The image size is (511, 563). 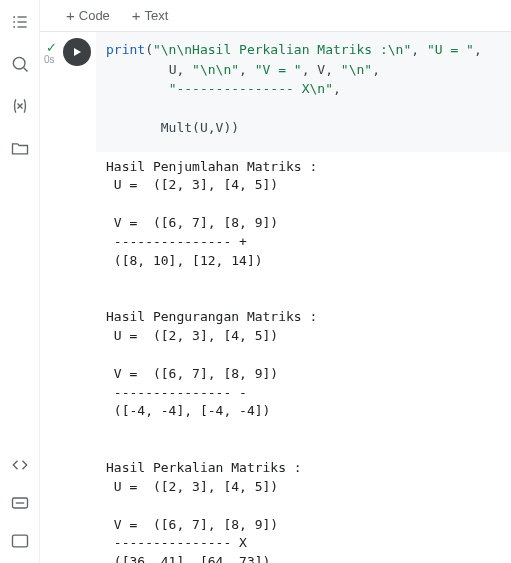 I want to click on add-code-label: Code, so click(x=94, y=16).